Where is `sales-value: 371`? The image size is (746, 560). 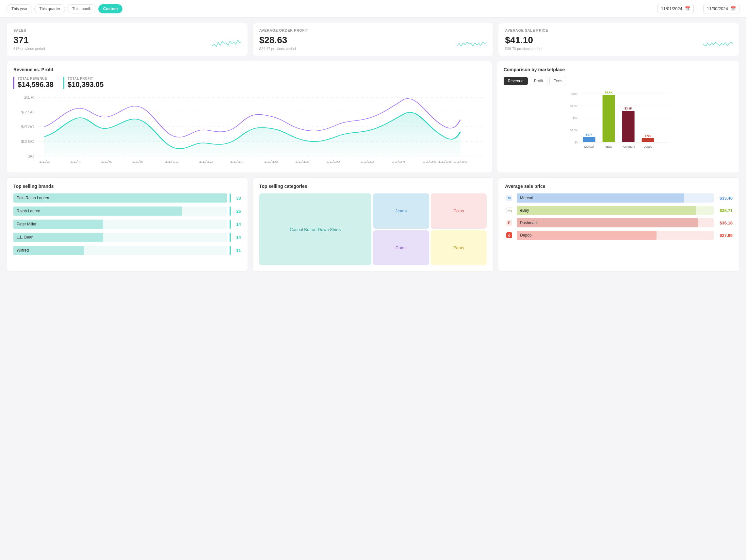 sales-value: 371 is located at coordinates (29, 40).